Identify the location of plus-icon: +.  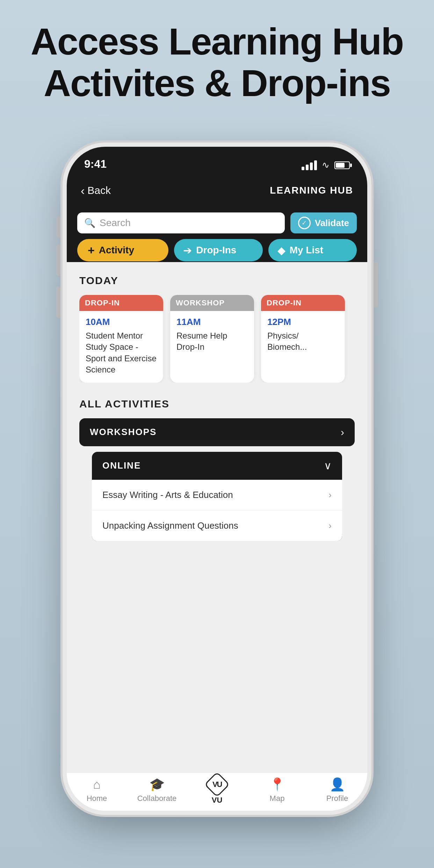
(91, 250).